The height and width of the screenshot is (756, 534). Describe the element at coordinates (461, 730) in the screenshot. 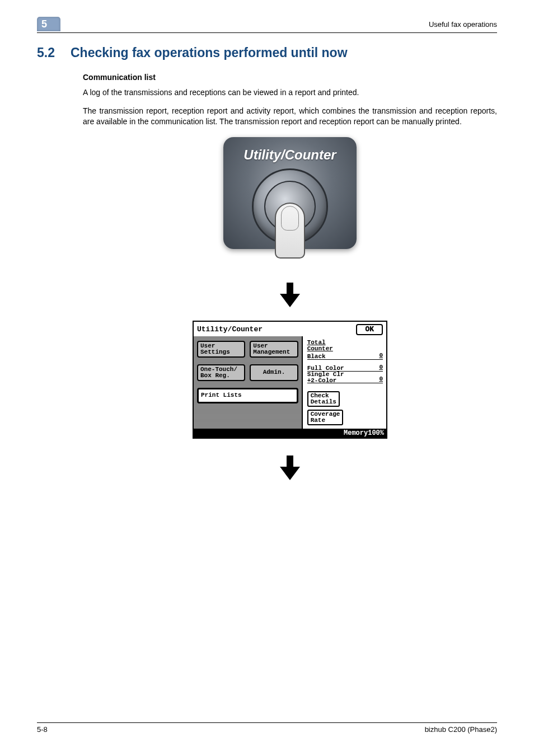

I see `model-name: bizhub C200 (Phase2)` at that location.